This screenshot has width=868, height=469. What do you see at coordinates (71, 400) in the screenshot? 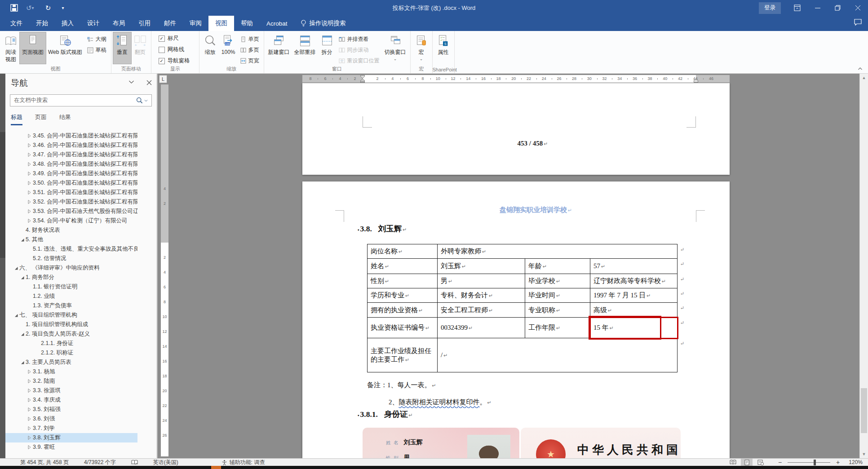
I see `nav-item: 3.4. 李庆成` at bounding box center [71, 400].